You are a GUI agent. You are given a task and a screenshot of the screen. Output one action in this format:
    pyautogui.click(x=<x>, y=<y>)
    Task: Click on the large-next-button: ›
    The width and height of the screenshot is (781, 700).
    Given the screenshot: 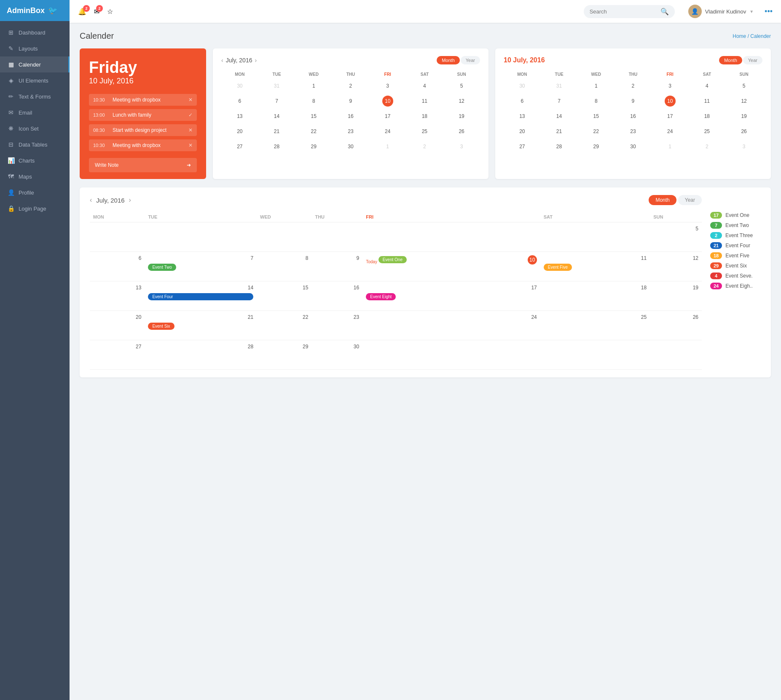 What is the action you would take?
    pyautogui.click(x=130, y=200)
    